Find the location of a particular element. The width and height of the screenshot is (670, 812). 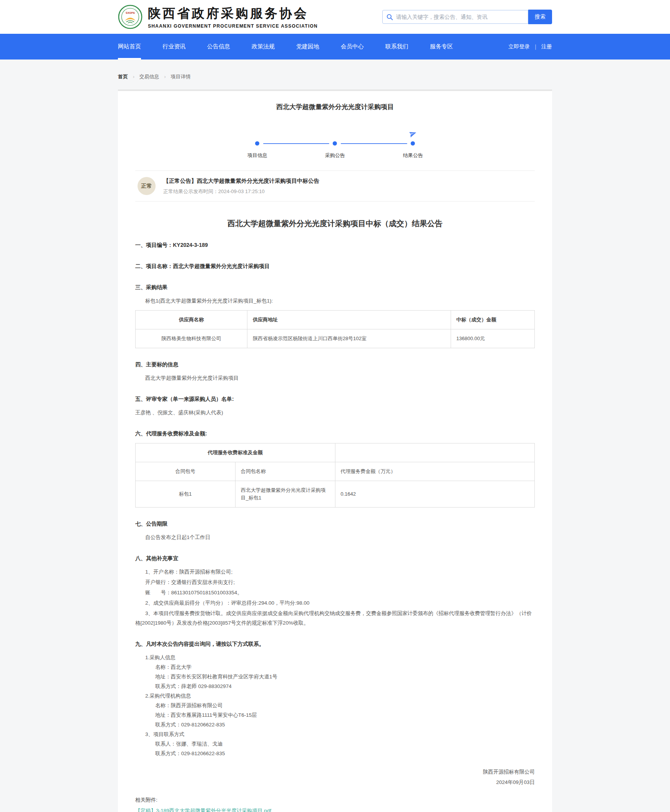

section-1-project-number: 一、项目编号：KY2024-3-189 is located at coordinates (335, 245).